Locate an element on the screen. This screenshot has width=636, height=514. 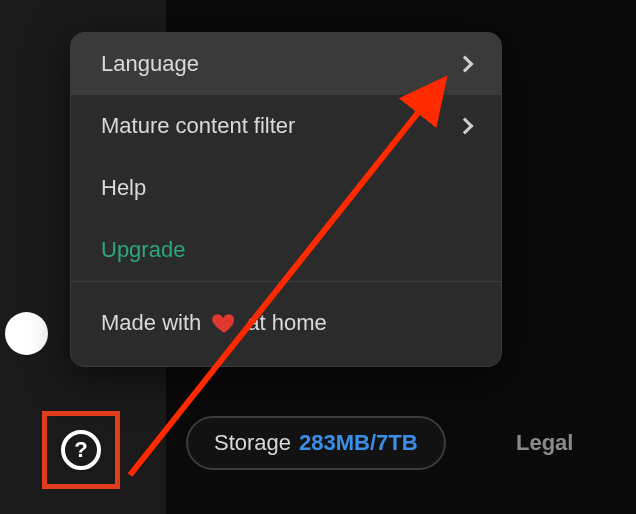
legal-link: Legal is located at coordinates (544, 443).